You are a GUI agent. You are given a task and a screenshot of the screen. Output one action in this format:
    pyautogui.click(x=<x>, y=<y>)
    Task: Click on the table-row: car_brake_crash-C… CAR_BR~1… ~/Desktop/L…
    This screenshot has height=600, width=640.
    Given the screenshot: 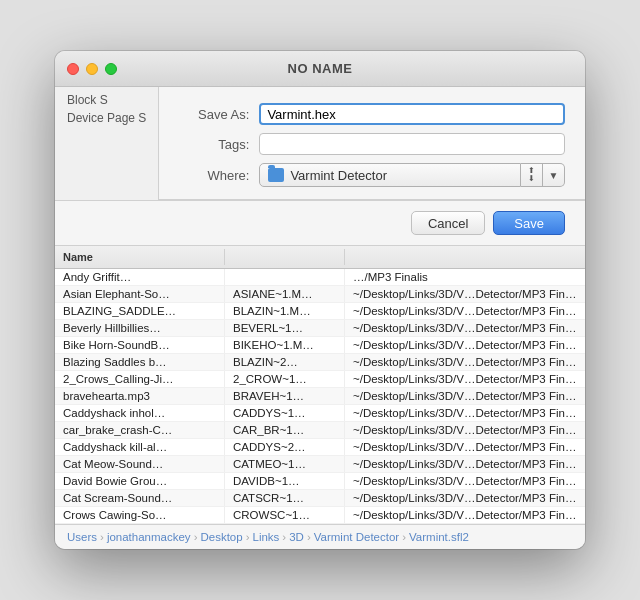 What is the action you would take?
    pyautogui.click(x=320, y=430)
    